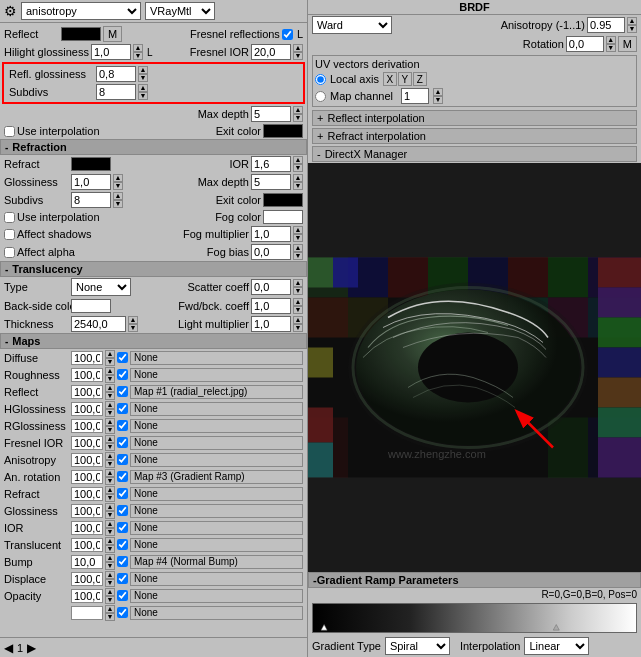 This screenshot has height=657, width=641. Describe the element at coordinates (81, 11) in the screenshot. I see `preset-dropdown: anisotropy` at that location.